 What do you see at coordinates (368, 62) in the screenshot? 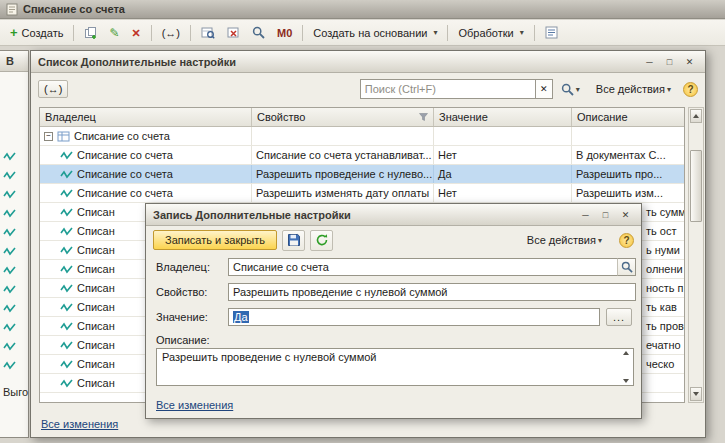
I see `list-window-titlebar: Список Дополнительные настройки ─ □ ✕` at bounding box center [368, 62].